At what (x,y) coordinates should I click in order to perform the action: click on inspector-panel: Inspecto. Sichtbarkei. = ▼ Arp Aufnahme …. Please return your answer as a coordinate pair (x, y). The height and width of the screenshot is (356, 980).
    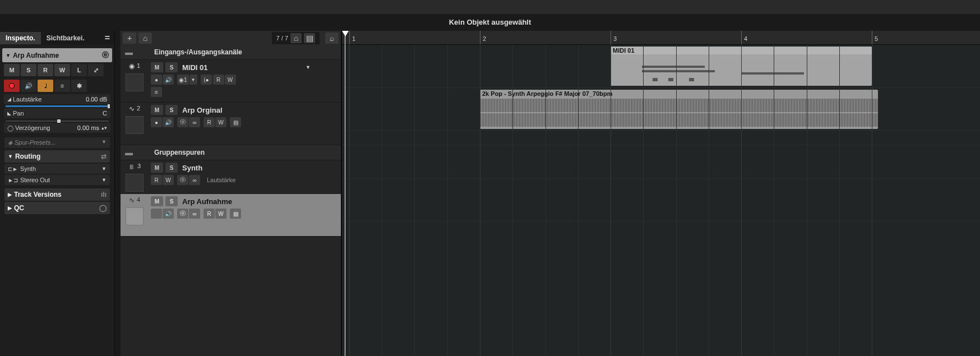
    Looking at the image, I should click on (57, 193).